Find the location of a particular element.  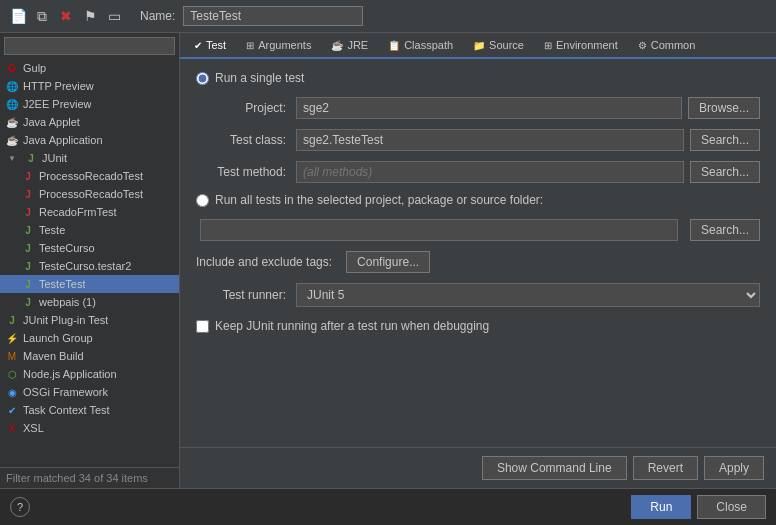

testecurso2-icon: J is located at coordinates (28, 266).